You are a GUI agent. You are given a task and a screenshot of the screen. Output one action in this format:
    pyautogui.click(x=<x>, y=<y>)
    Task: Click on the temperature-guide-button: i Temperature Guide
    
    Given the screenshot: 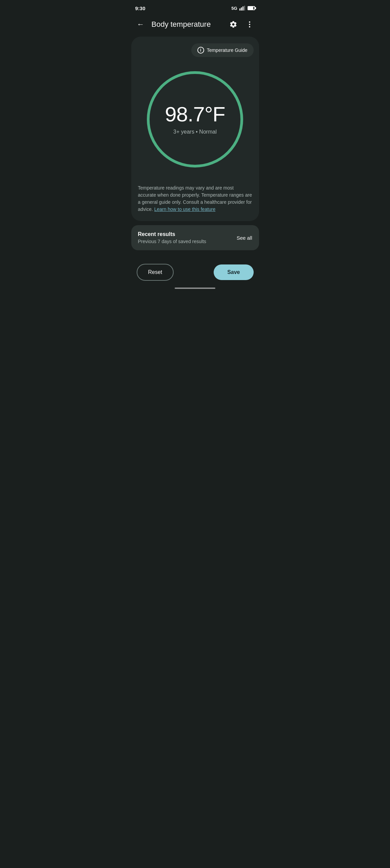 What is the action you would take?
    pyautogui.click(x=222, y=50)
    